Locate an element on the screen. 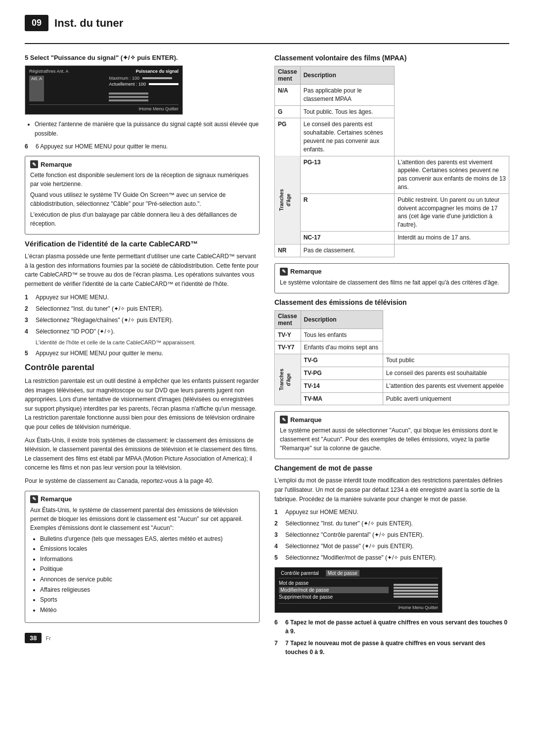 This screenshot has height=756, width=534. screen2-supprimer: Supprimer/mot de passe is located at coordinates (306, 597).